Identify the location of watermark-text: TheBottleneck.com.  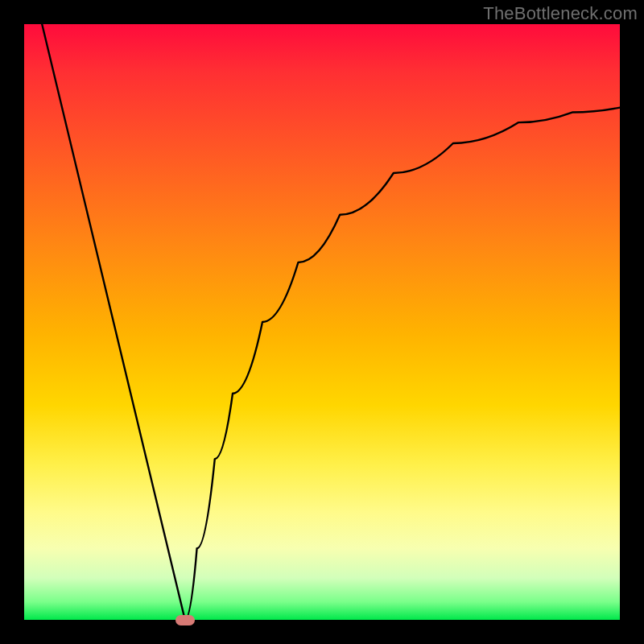
(560, 14).